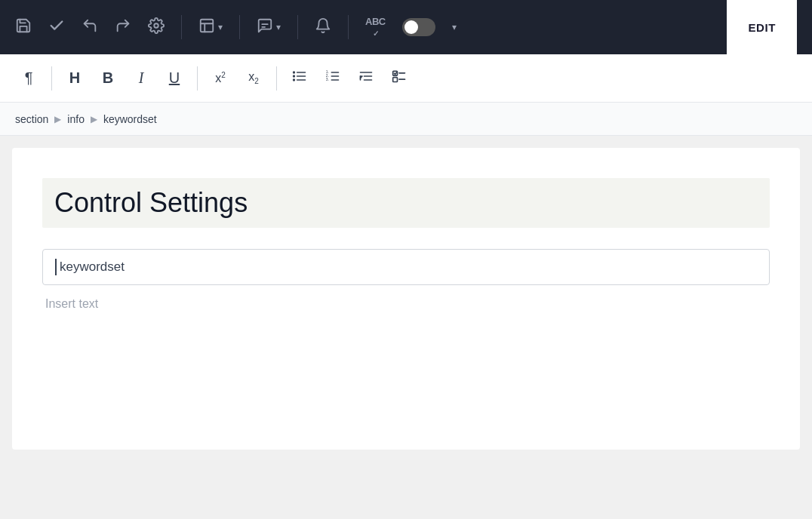  I want to click on underline-button: U, so click(174, 78).